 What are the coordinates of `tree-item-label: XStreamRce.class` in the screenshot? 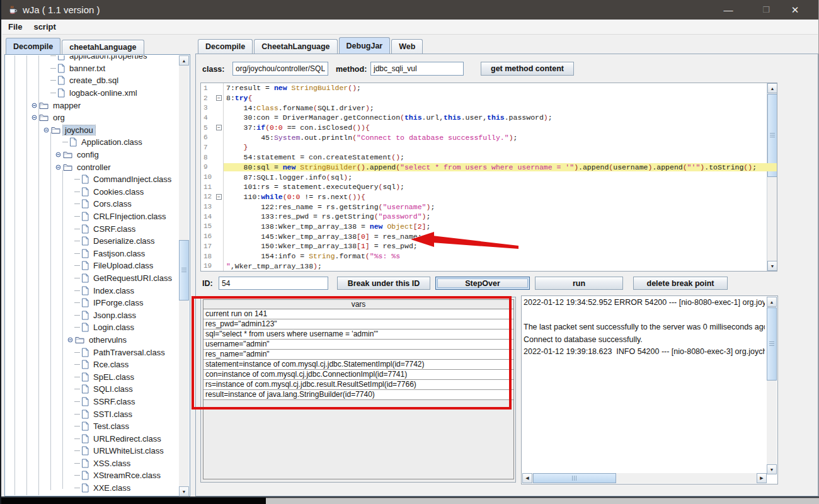 It's located at (127, 475).